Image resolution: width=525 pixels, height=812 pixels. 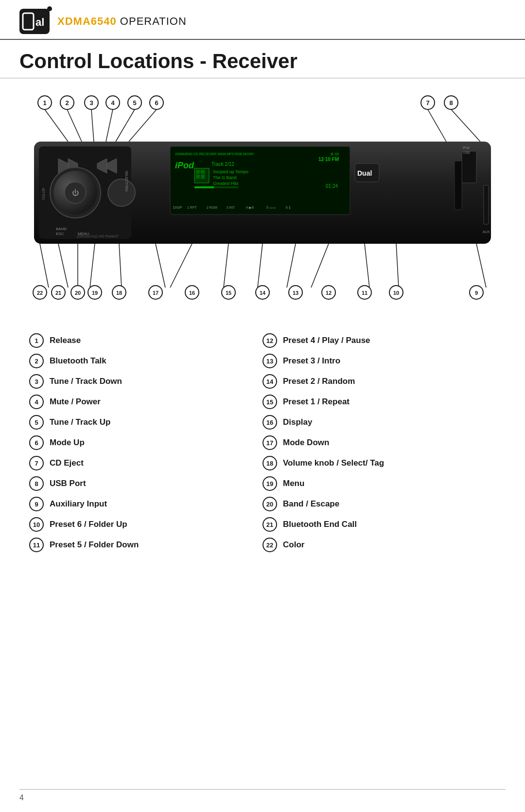 I want to click on legend-item-16: 16 Display, so click(x=379, y=422).